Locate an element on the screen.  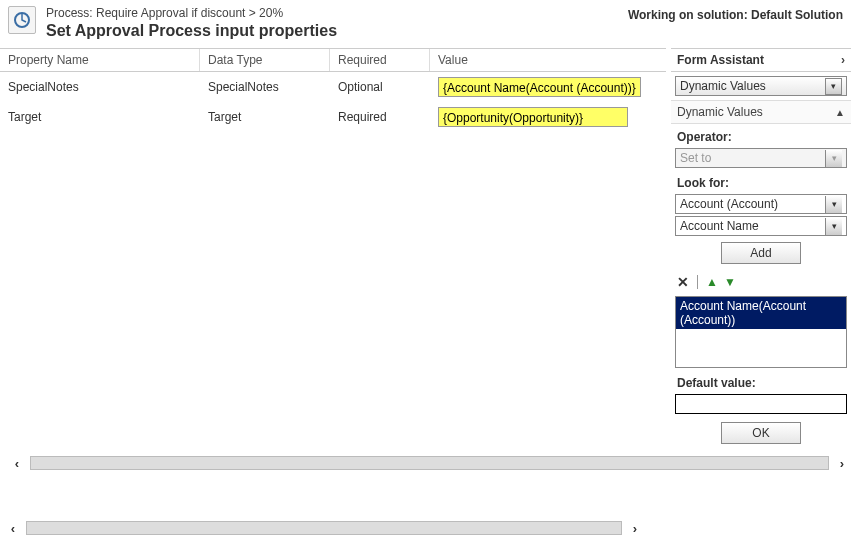
list-toolbar: ✕ ▲ ▼ is located at coordinates (761, 282).